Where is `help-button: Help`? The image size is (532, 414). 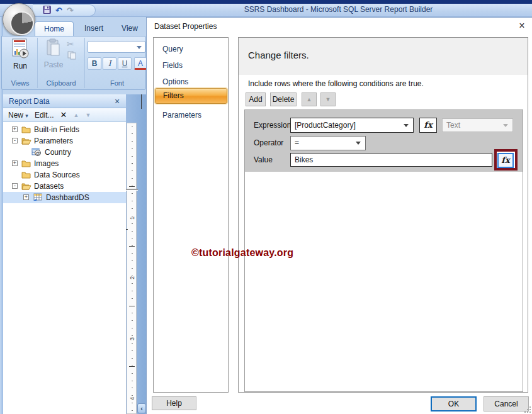
help-button: Help is located at coordinates (174, 403).